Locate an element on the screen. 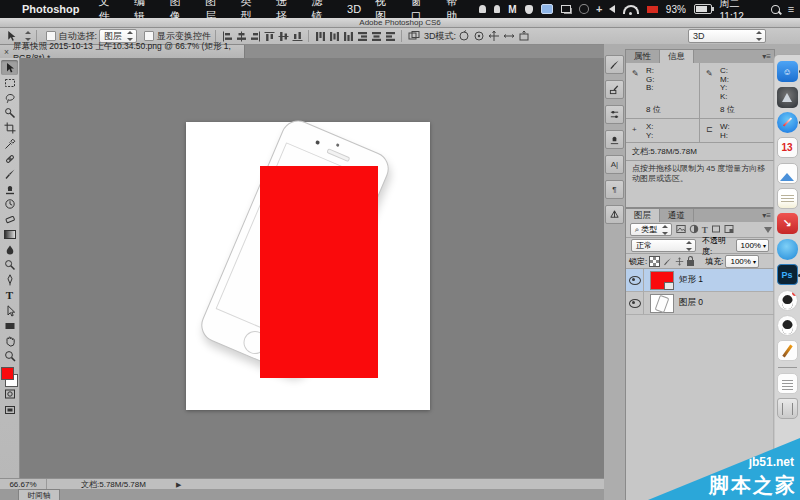 This screenshot has height=500, width=800. dock-qq-icon is located at coordinates (788, 300).